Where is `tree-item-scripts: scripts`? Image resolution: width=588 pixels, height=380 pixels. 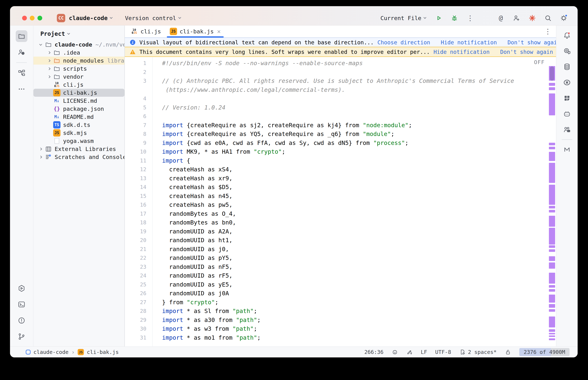 tree-item-scripts: scripts is located at coordinates (79, 69).